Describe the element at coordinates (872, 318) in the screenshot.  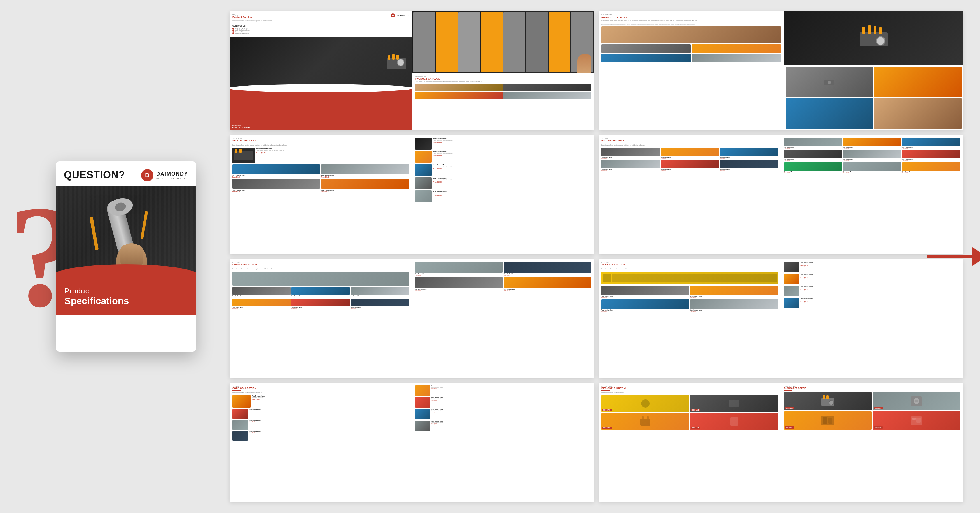
I see `sofa-collection-right: Your Product Name Lorem ipsum dolor sit …` at that location.